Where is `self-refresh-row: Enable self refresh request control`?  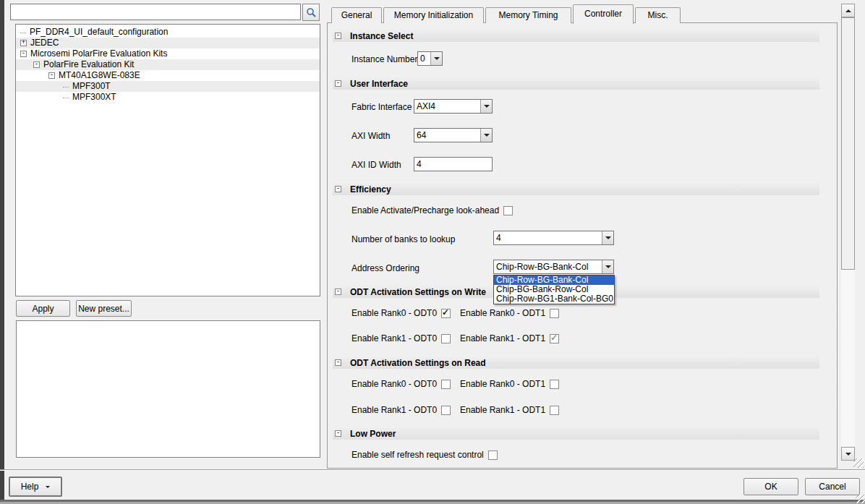
self-refresh-row: Enable self refresh request control is located at coordinates (425, 455).